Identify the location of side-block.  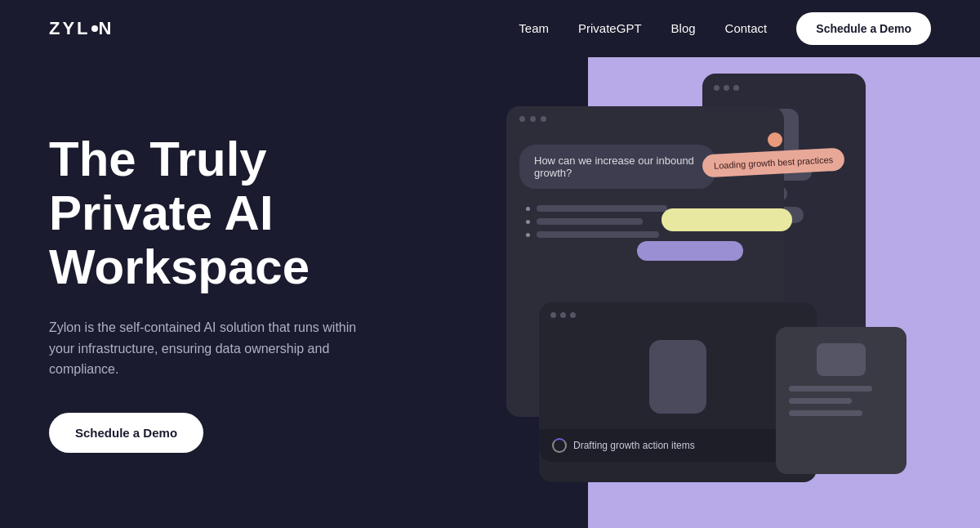
(841, 360).